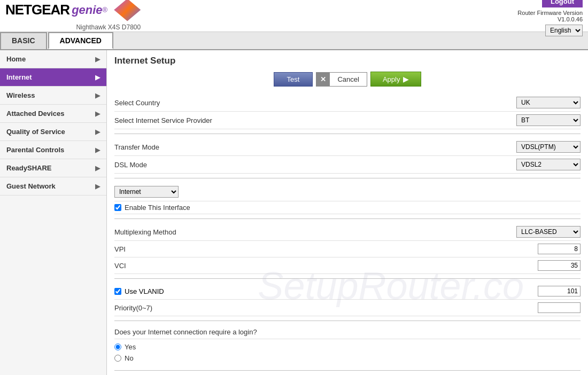 This screenshot has width=588, height=375. I want to click on tab-basic: BASIC, so click(24, 41).